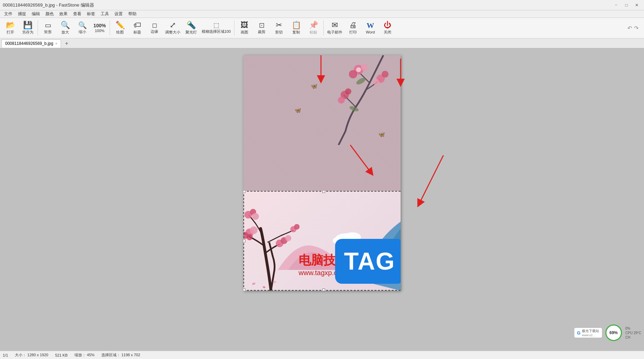 The width and height of the screenshot is (644, 359). Describe the element at coordinates (191, 28) in the screenshot. I see `spotlight-button: 🔦 聚光灯` at that location.